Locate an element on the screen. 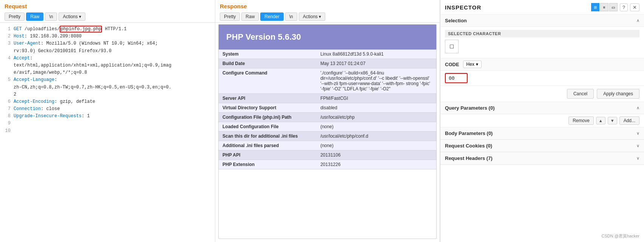 Image resolution: width=644 pixels, height=242 pixels. request-headers-header: Request Headers (7) ∨ is located at coordinates (542, 158).